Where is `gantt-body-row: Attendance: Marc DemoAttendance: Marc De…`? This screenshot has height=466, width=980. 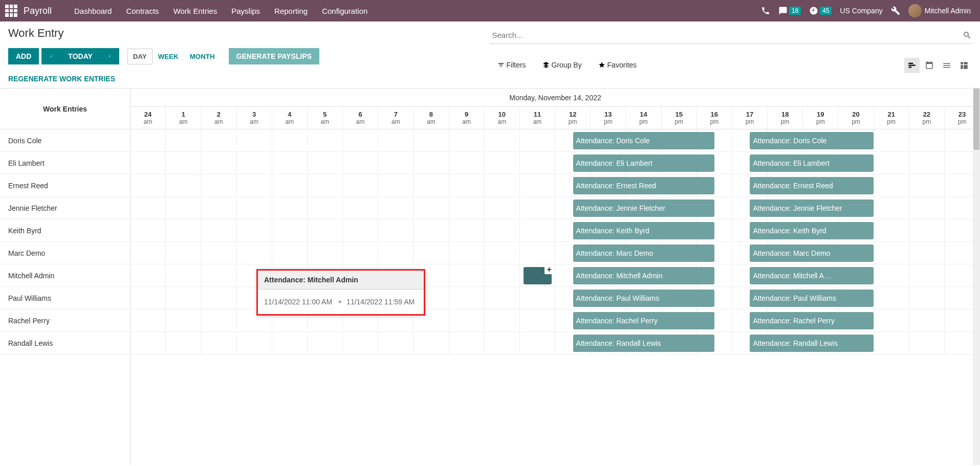 gantt-body-row: Attendance: Marc DemoAttendance: Marc De… is located at coordinates (555, 253).